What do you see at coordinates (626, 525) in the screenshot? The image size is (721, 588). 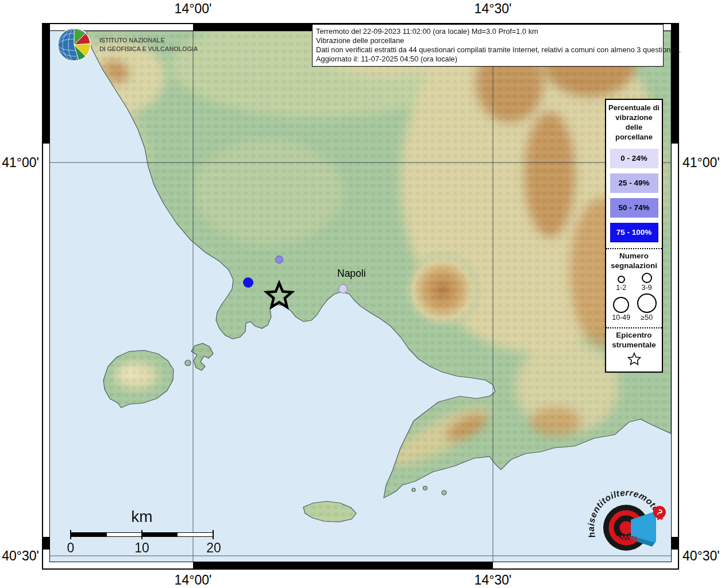 I see `haisentitoilterremoto-logo: haisentitoilterremoto.it www. ?` at bounding box center [626, 525].